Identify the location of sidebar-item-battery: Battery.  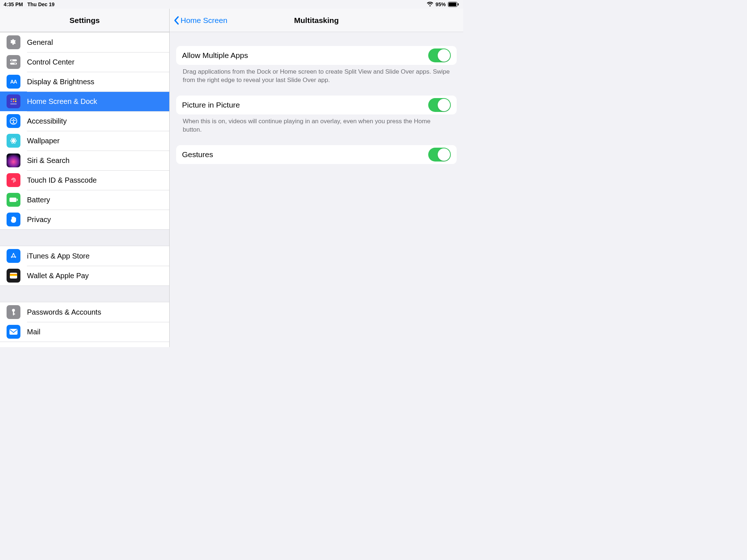
(85, 200).